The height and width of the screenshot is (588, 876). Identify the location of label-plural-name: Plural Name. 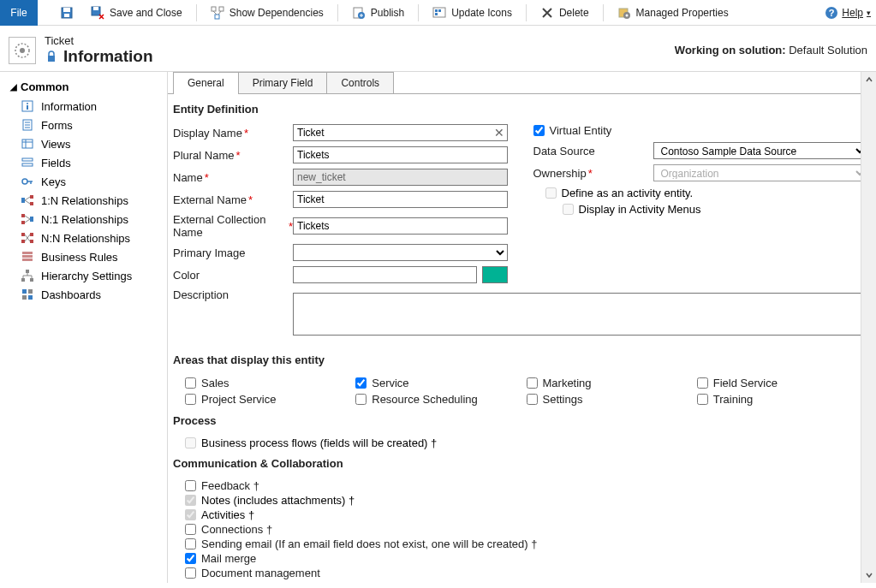
(204, 156).